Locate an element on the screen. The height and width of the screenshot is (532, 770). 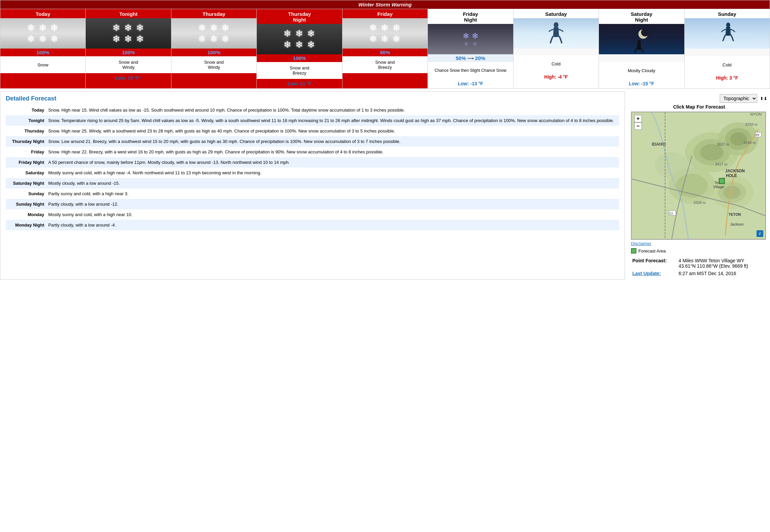
temp-friday: High: 22 °F is located at coordinates (385, 78).